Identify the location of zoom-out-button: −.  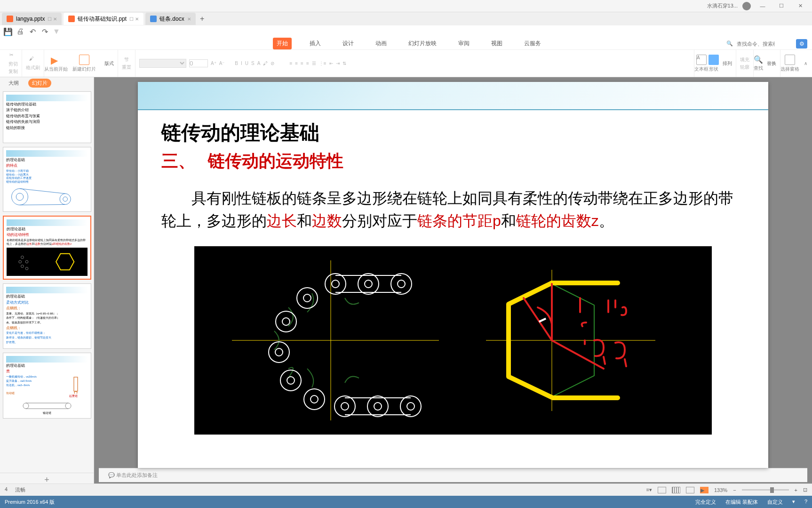
(734, 490).